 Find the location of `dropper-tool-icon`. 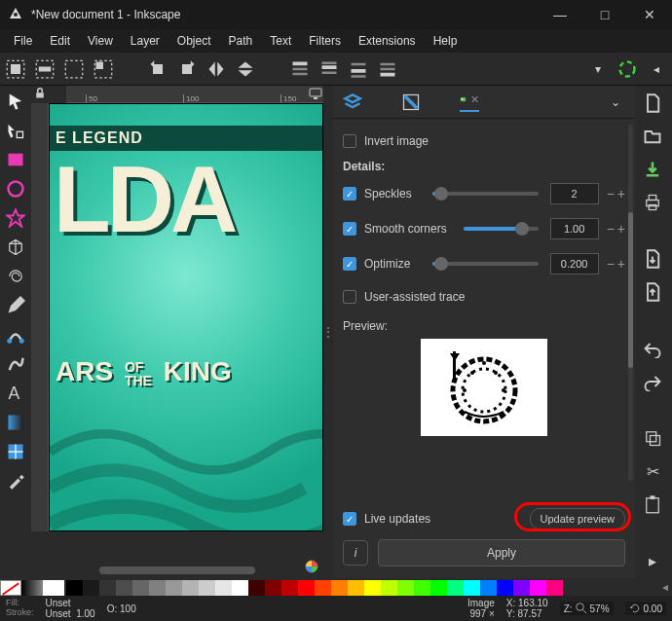

dropper-tool-icon is located at coordinates (16, 481).